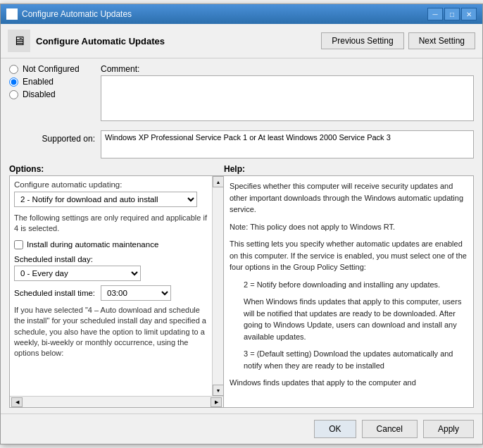  Describe the element at coordinates (242, 14) in the screenshot. I see `title-bar: ⚙ Configure Automatic Updates ─ □ ✕` at that location.